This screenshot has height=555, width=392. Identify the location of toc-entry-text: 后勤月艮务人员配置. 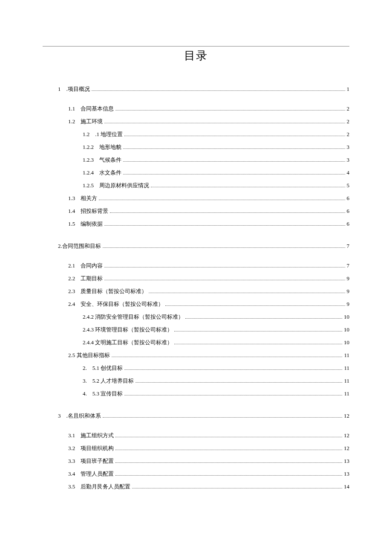
(106, 486).